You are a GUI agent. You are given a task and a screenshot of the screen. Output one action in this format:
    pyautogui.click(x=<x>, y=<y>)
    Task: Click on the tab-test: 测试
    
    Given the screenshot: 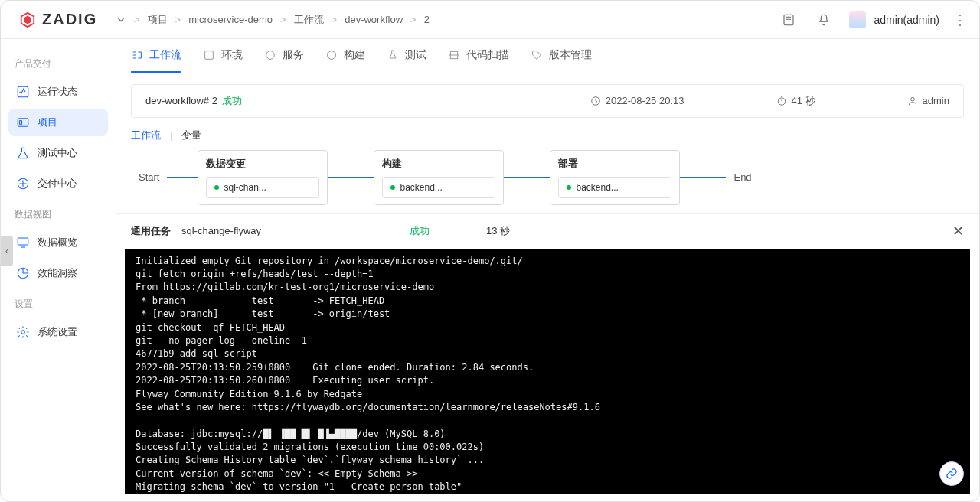 What is the action you would take?
    pyautogui.click(x=407, y=56)
    